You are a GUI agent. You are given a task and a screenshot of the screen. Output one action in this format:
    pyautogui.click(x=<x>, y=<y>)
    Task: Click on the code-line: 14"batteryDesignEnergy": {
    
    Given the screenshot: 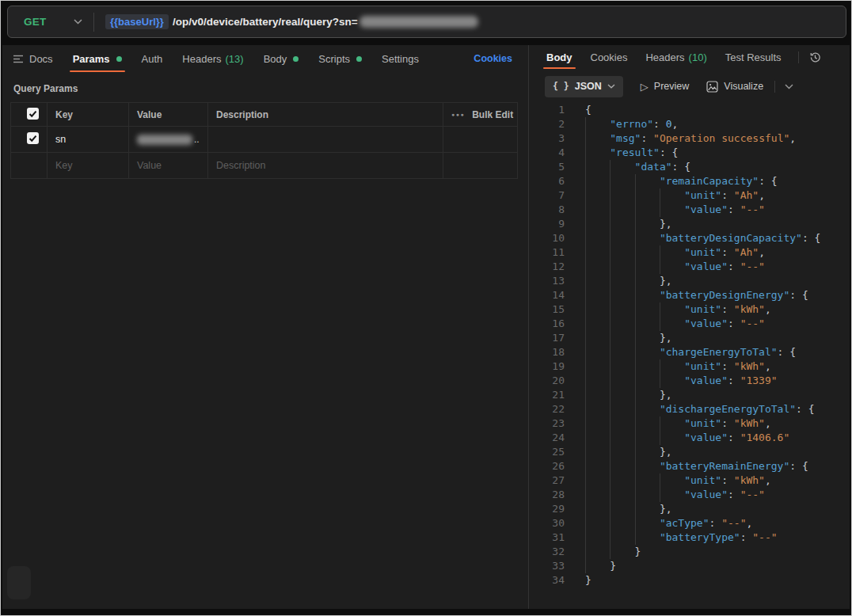 What is the action you would take?
    pyautogui.click(x=689, y=295)
    